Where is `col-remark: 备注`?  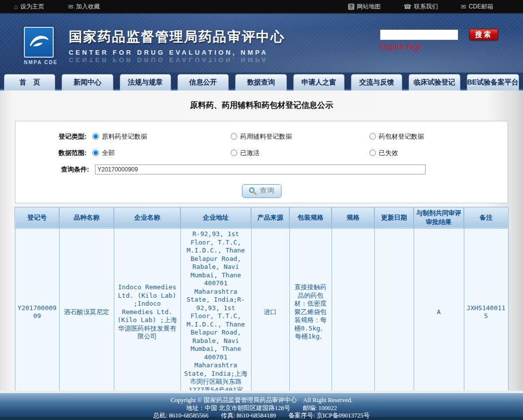 col-remark: 备注 is located at coordinates (486, 218).